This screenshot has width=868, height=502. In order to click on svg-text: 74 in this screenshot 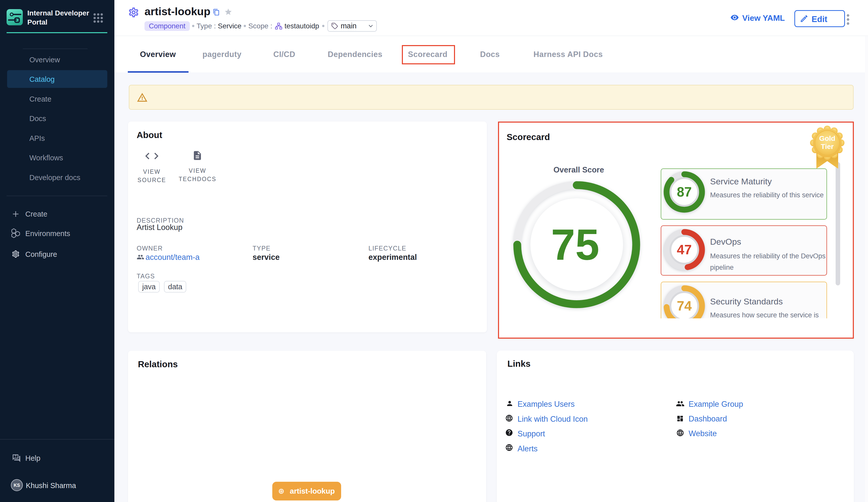, I will do `click(684, 306)`.